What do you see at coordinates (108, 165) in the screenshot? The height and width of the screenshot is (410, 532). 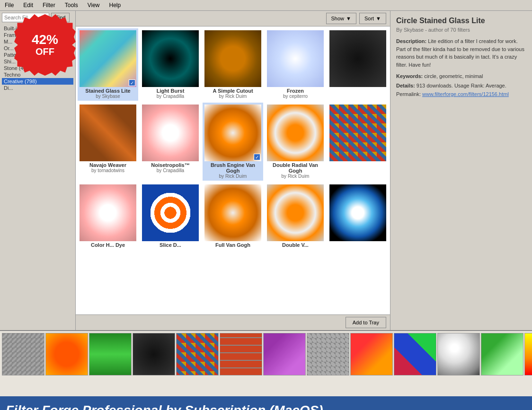 I see `filter-name-label: Navajo Weaver` at bounding box center [108, 165].